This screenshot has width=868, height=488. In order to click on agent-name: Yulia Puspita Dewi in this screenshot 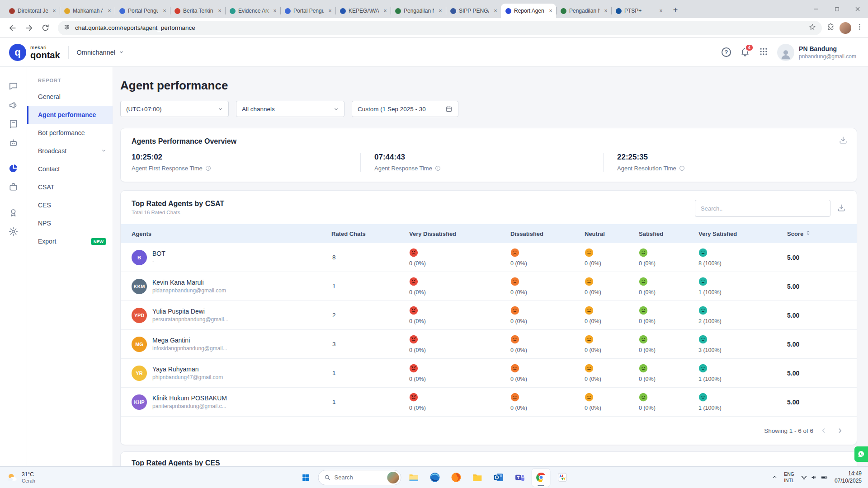, I will do `click(190, 311)`.